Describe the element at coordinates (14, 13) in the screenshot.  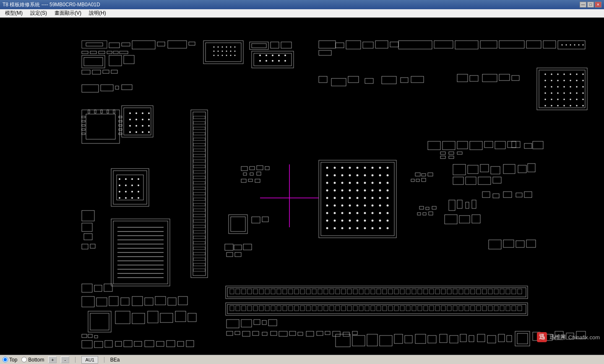
I see `menu-model: 模型(M)` at that location.